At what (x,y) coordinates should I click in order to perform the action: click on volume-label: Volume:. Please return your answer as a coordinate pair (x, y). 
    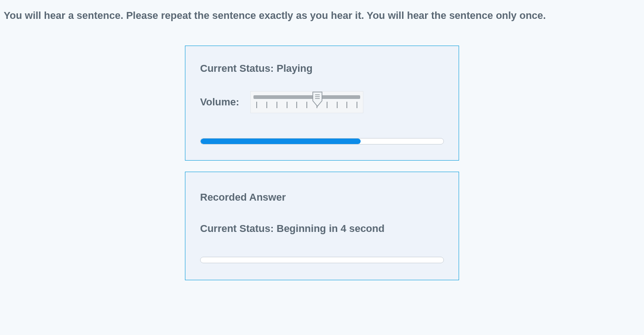
    Looking at the image, I should click on (220, 102).